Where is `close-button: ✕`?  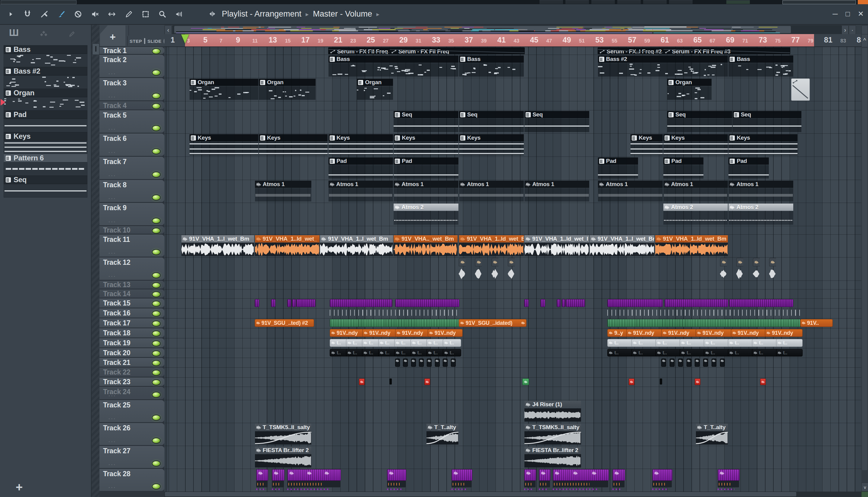
close-button: ✕ is located at coordinates (861, 14).